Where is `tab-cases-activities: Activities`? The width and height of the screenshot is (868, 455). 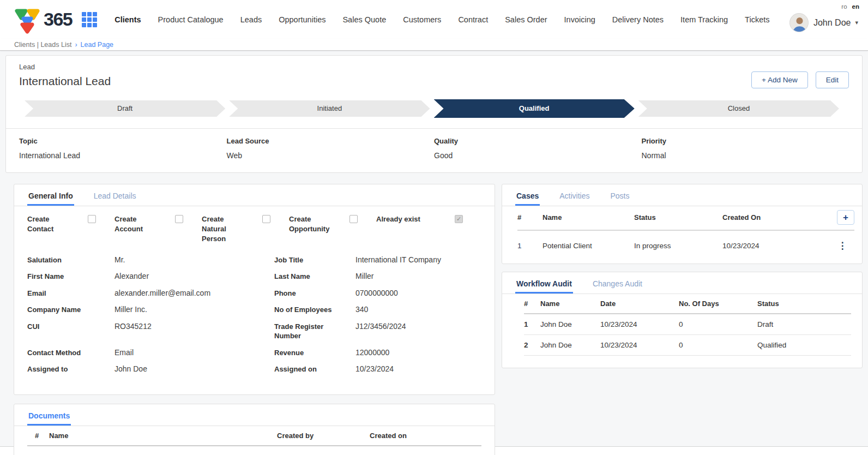
tab-cases-activities: Activities is located at coordinates (575, 195).